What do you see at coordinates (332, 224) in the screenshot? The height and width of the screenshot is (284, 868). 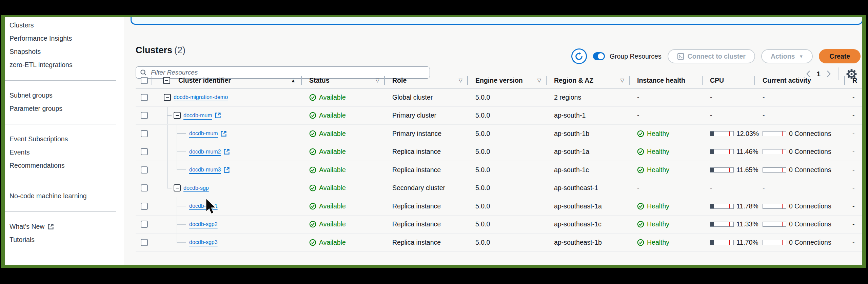 I see `status-label: Available` at bounding box center [332, 224].